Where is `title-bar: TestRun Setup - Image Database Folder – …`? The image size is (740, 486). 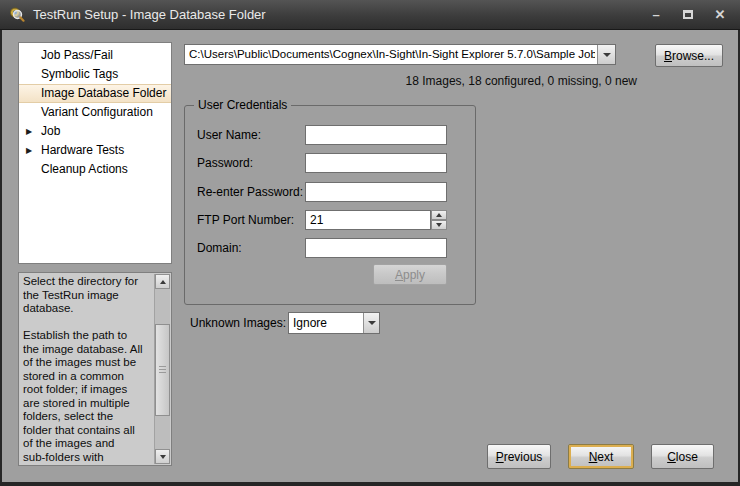
title-bar: TestRun Setup - Image Database Folder – … is located at coordinates (370, 15).